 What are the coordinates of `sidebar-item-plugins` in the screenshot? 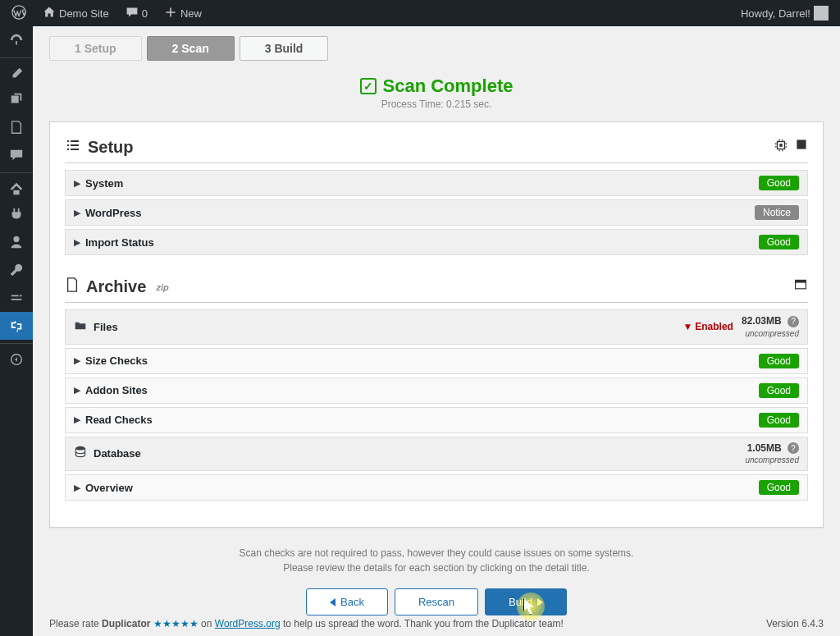 It's located at (16, 214).